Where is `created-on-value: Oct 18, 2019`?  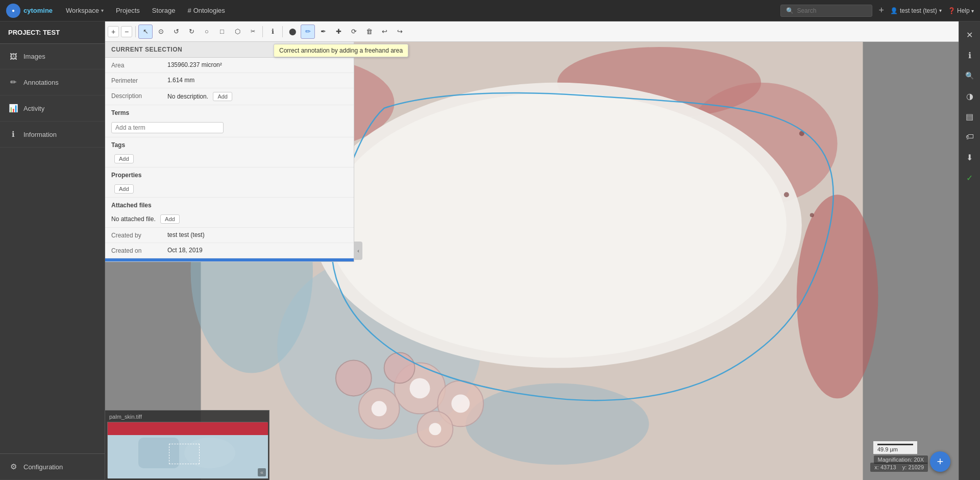
created-on-value: Oct 18, 2019 is located at coordinates (257, 250).